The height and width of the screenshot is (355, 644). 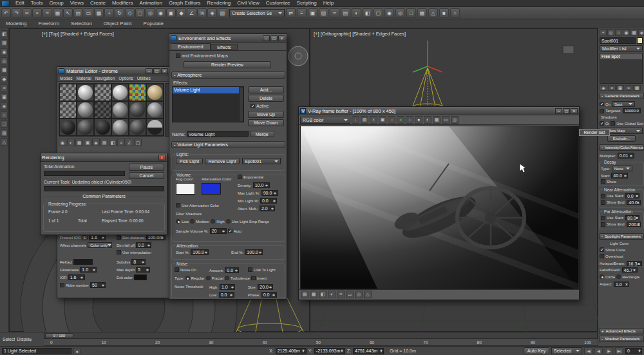 What do you see at coordinates (640, 41) in the screenshot?
I see `object-color-swatch` at bounding box center [640, 41].